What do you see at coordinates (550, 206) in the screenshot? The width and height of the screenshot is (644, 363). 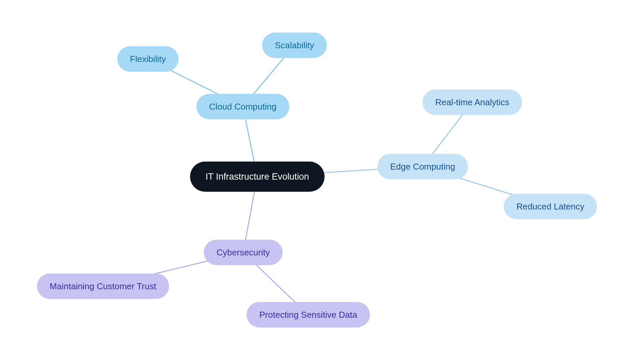 I see `node-latency-label: Reduced Latency` at bounding box center [550, 206].